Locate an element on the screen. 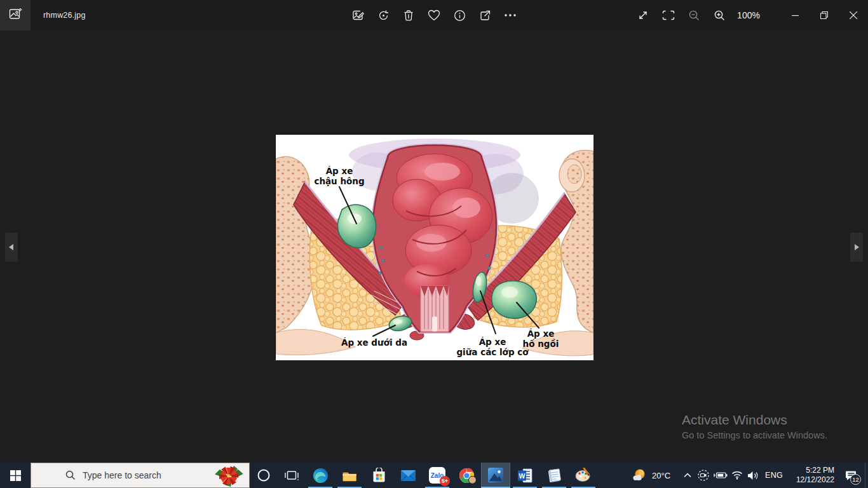  notification-count-badge: 12 is located at coordinates (855, 479).